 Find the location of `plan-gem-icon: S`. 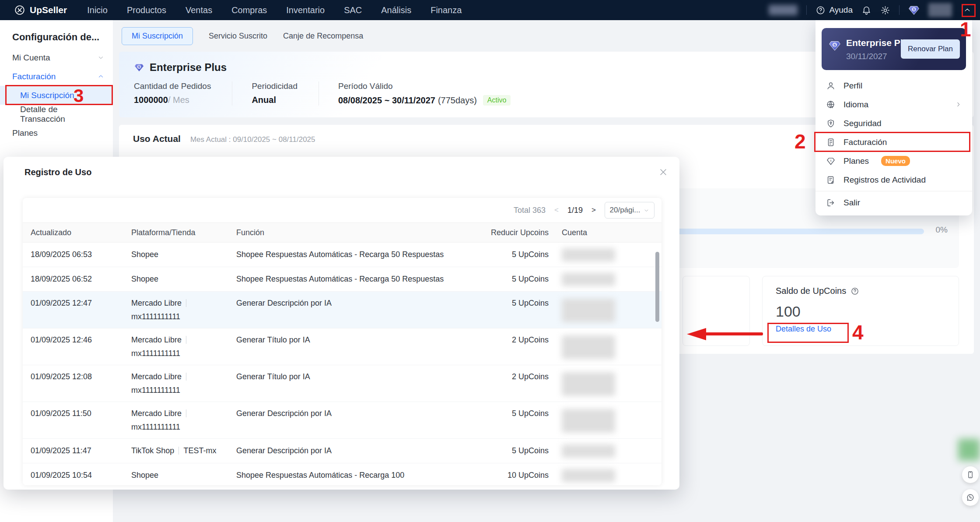

plan-gem-icon: S is located at coordinates (914, 10).